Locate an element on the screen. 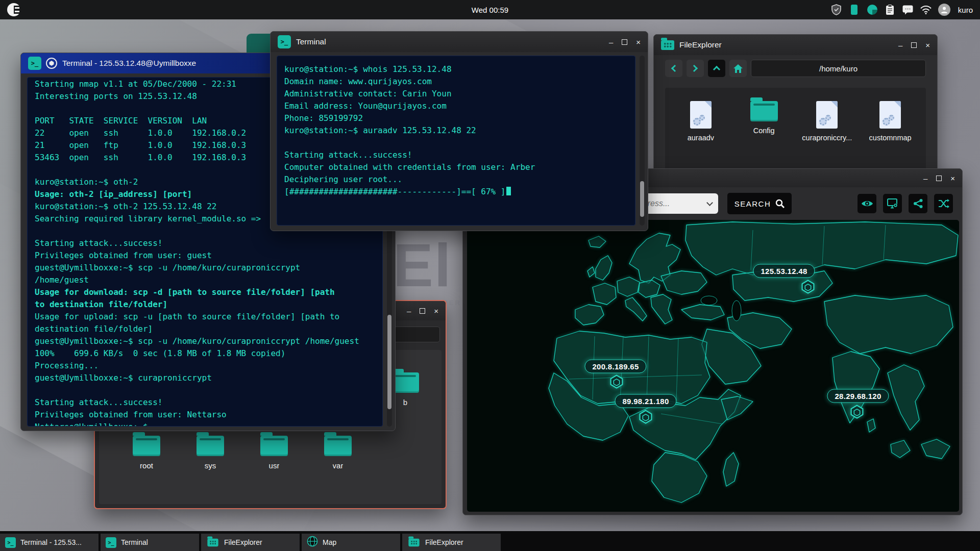 The image size is (980, 551). shuffle-icon is located at coordinates (944, 204).